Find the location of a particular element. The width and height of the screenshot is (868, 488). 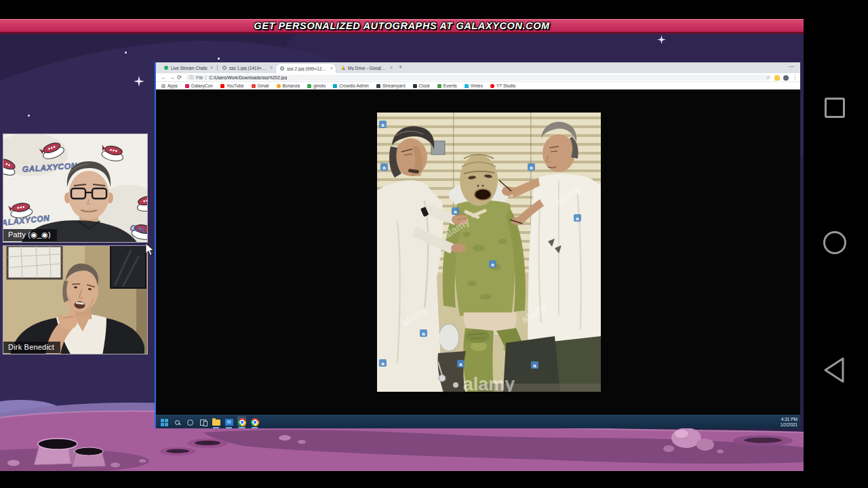

tab-google-drive: My Drive - Google Drive × is located at coordinates (366, 68).